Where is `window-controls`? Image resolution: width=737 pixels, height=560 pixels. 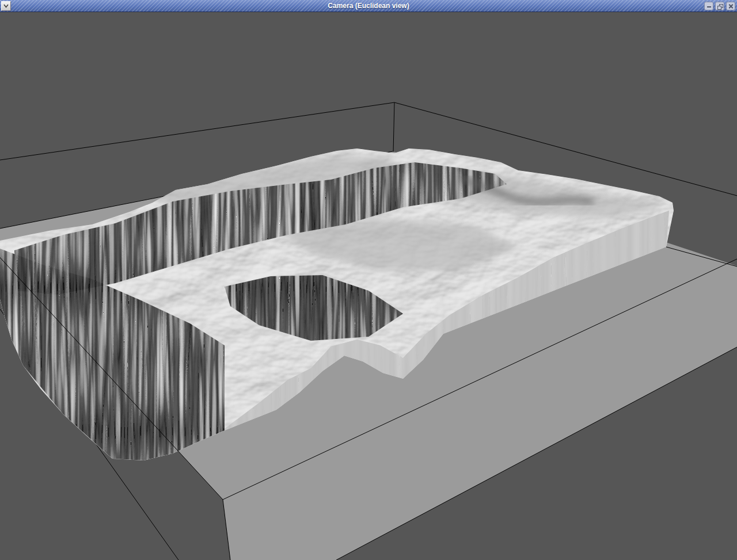 window-controls is located at coordinates (720, 6).